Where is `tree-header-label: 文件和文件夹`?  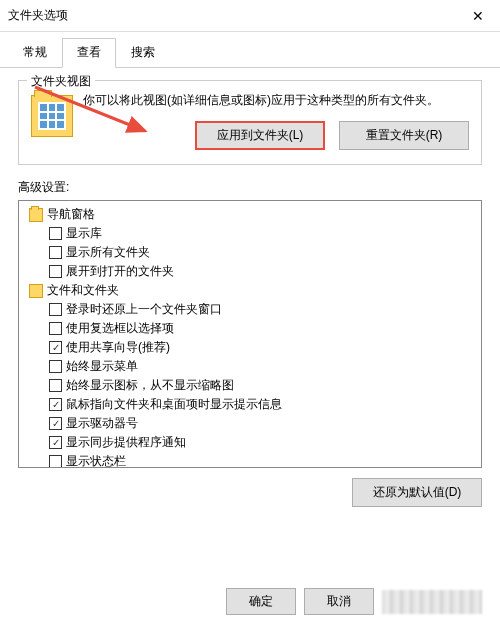
tree-header-label: 文件和文件夹 is located at coordinates (83, 290).